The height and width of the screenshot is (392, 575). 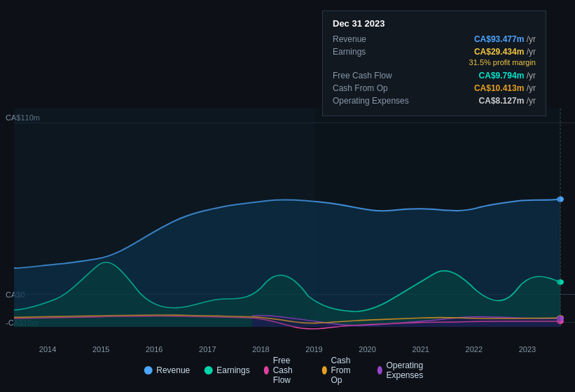 I want to click on legend-dot-earnings, so click(x=208, y=370).